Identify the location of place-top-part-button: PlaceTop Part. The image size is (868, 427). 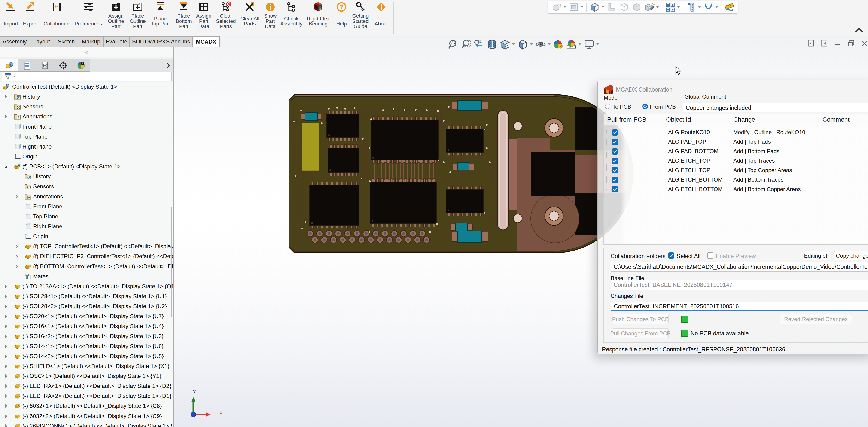
(160, 15).